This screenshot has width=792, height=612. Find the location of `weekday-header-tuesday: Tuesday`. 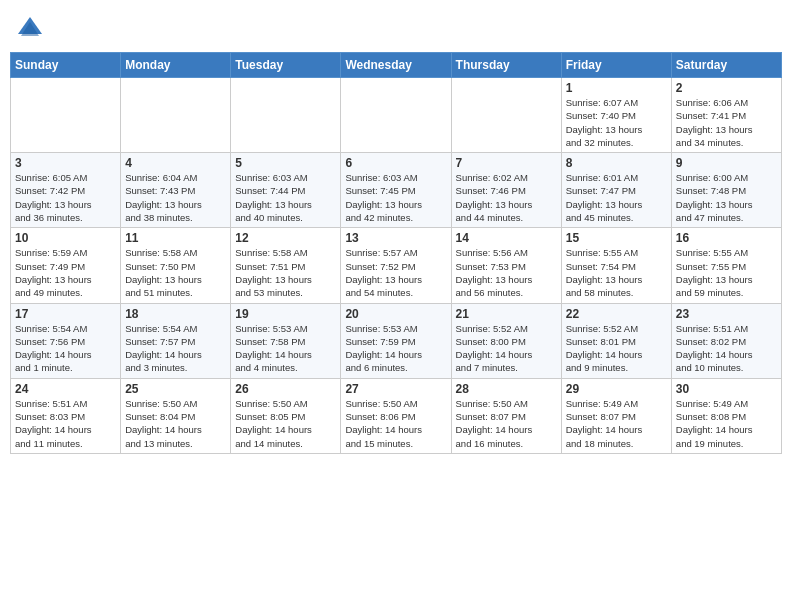

weekday-header-tuesday: Tuesday is located at coordinates (286, 66).